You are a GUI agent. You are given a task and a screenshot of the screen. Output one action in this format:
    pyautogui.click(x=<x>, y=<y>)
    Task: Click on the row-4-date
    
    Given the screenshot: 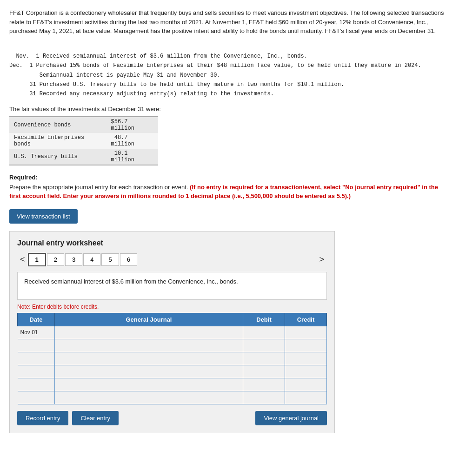 What is the action you would take?
    pyautogui.click(x=36, y=371)
    